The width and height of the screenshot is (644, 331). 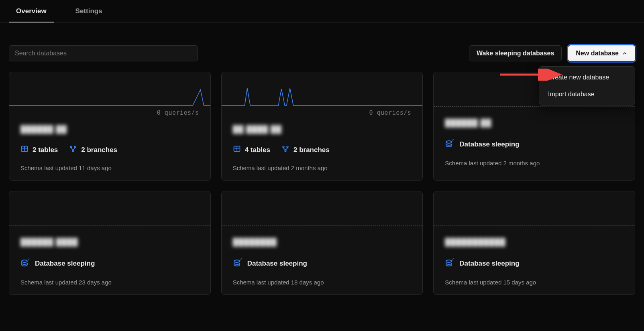 What do you see at coordinates (597, 53) in the screenshot?
I see `new-database-button-label: New database` at bounding box center [597, 53].